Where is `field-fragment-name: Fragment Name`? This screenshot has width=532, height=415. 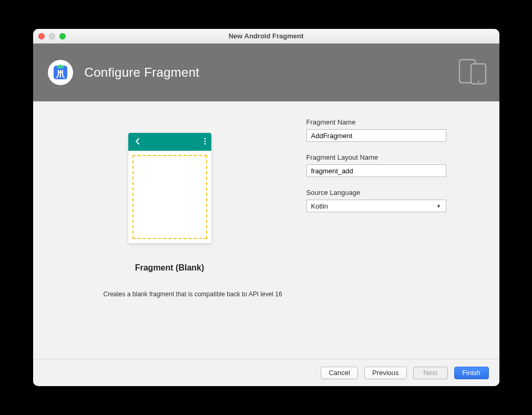 field-fragment-name: Fragment Name is located at coordinates (393, 130).